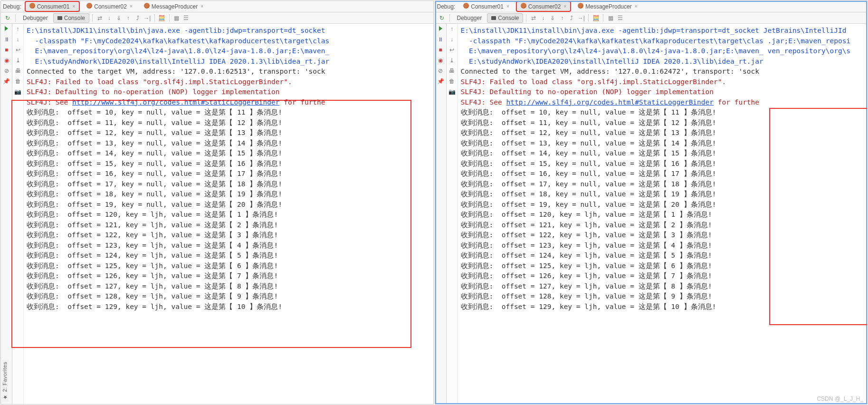 This screenshot has width=868, height=405. Describe the element at coordinates (663, 225) in the screenshot. I see `console-message-line: 收到消息: offset = 121, key = ljh, value = 这…` at that location.